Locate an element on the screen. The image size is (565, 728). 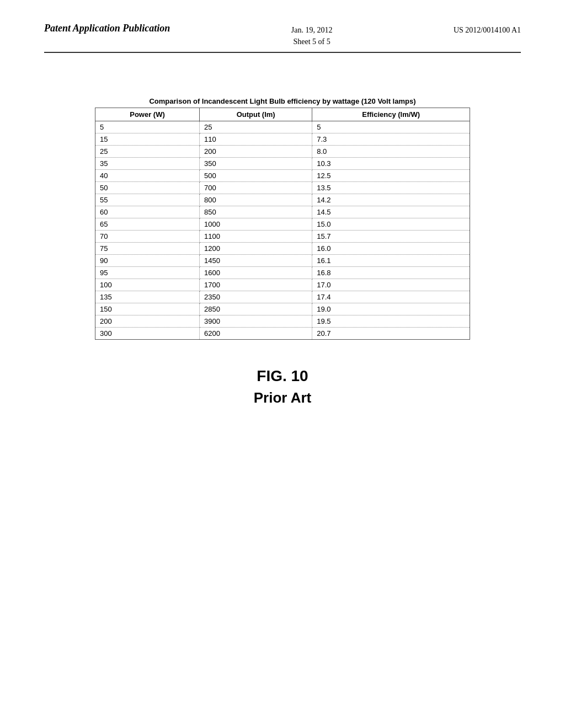
table-row: 5070013.5 is located at coordinates (282, 188).